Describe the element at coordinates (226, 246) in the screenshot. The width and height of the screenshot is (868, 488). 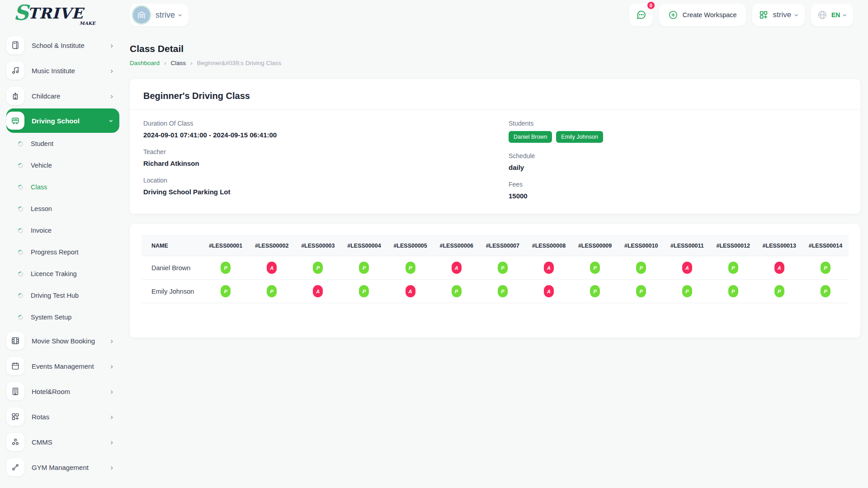
I see `column-header-lesson: #LESS00001` at that location.